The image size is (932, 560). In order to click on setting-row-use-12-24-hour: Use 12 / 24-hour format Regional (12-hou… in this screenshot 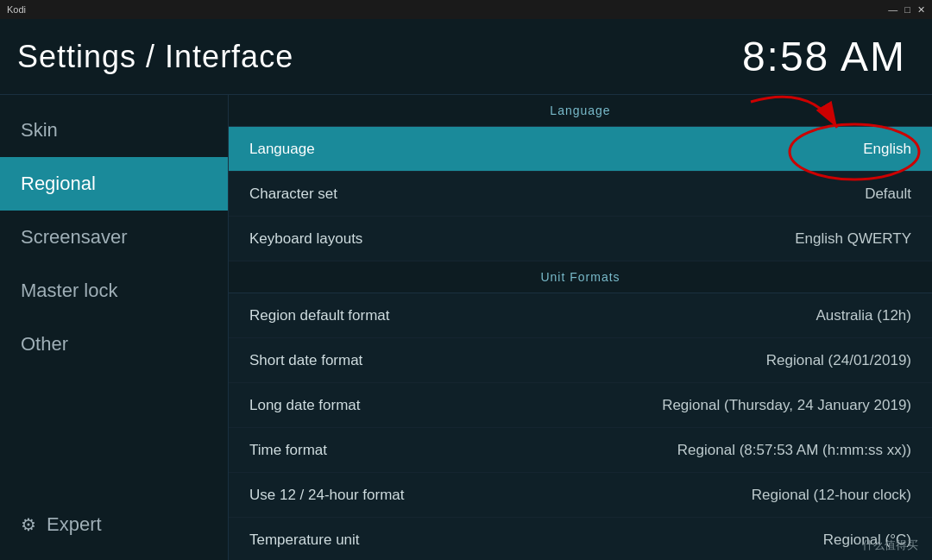, I will do `click(580, 495)`.